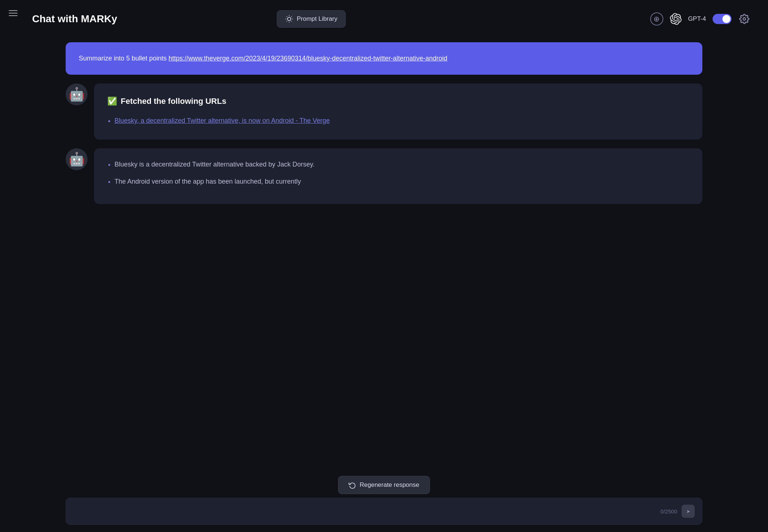  Describe the element at coordinates (308, 58) in the screenshot. I see `user-message-link: https://www.theverge.com/2023/4/19/23690…` at that location.